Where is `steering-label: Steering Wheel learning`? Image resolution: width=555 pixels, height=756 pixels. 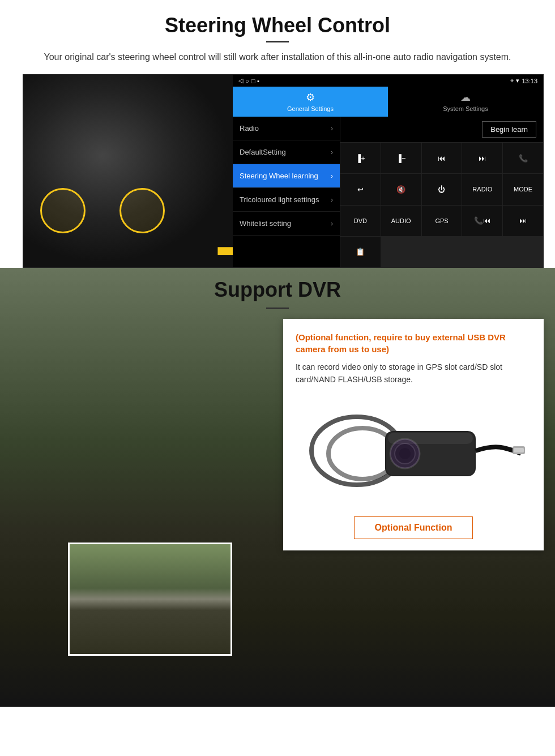 steering-label: Steering Wheel learning is located at coordinates (279, 176).